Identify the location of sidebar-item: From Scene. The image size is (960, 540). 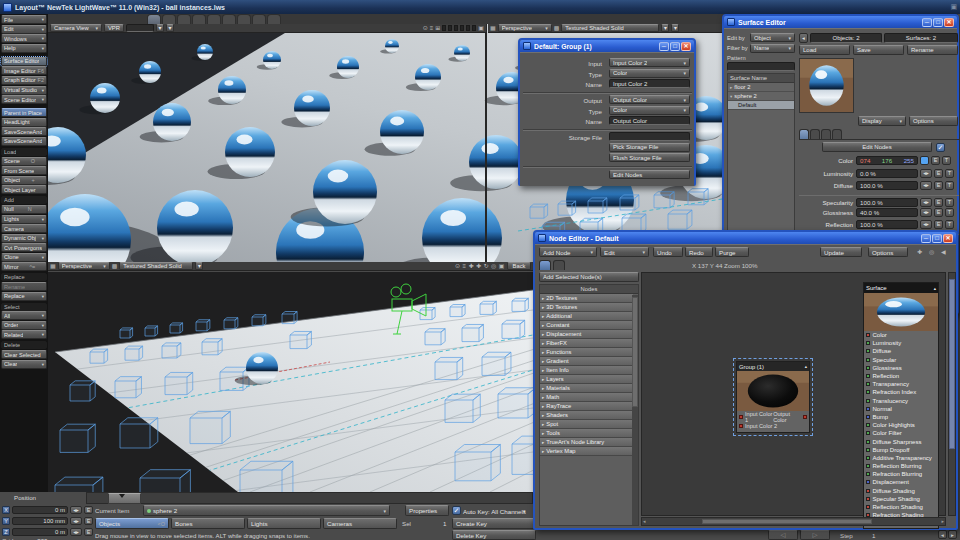
(24, 170).